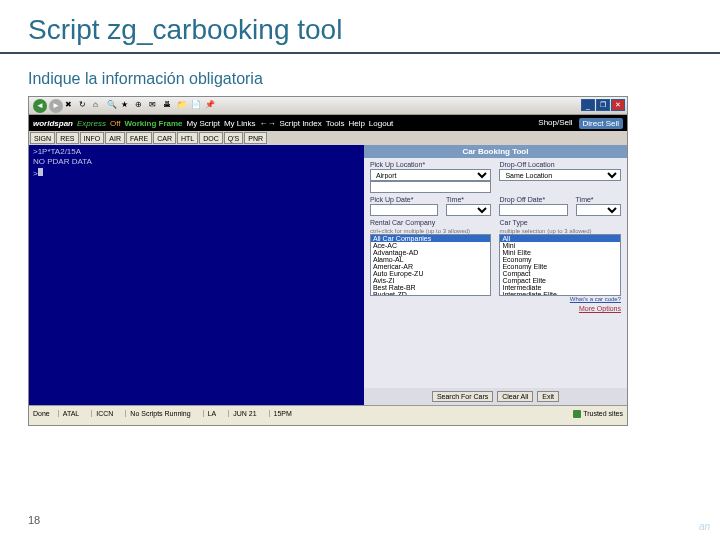 This screenshot has height=540, width=720. Describe the element at coordinates (196, 152) in the screenshot. I see `terminal-line-1: >1P*TA2/15A` at that location.